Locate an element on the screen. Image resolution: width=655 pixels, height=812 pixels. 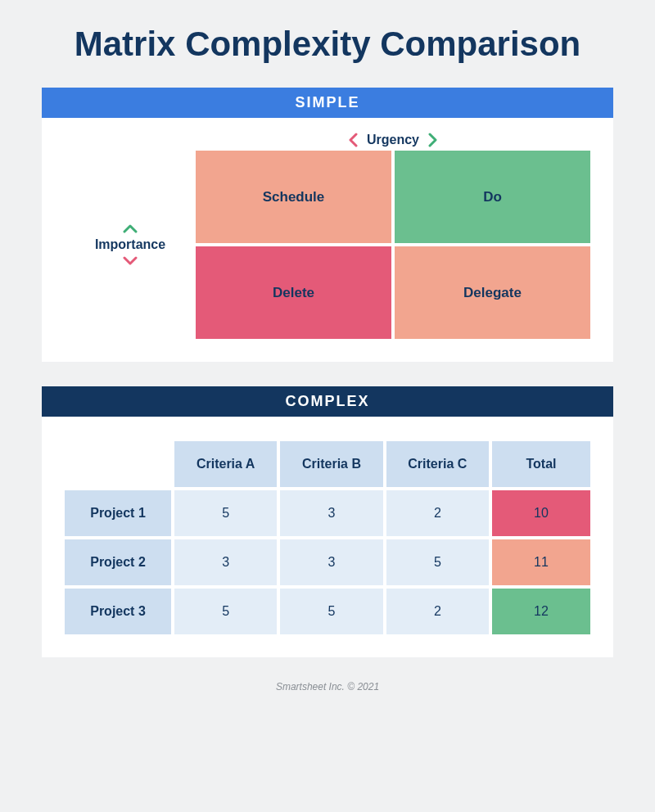
row-header: Project 1 is located at coordinates (118, 513).